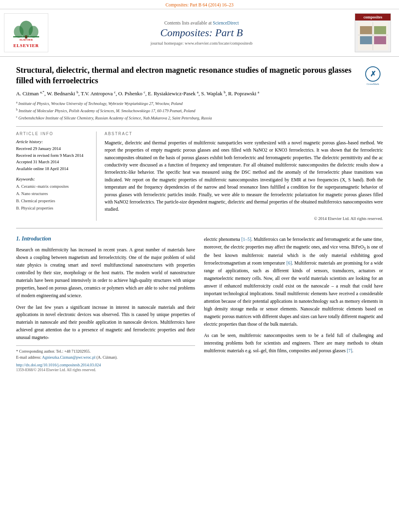 This screenshot has height=532, width=399. Describe the element at coordinates (200, 118) in the screenshot. I see `affiliation-c: c Grebenshchikov Institute of Silicate C…` at that location.